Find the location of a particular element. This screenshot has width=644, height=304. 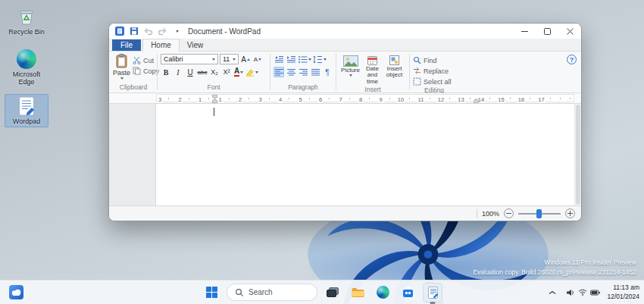

ruler-number: 9 is located at coordinates (380, 100).